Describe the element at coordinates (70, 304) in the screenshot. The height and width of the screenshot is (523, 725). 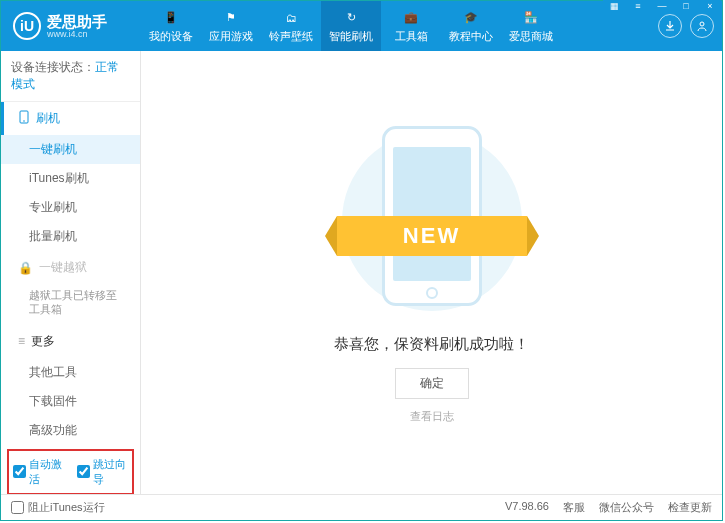
I see `jailbreak-note: 越狱工具已转移至 工具箱` at that location.